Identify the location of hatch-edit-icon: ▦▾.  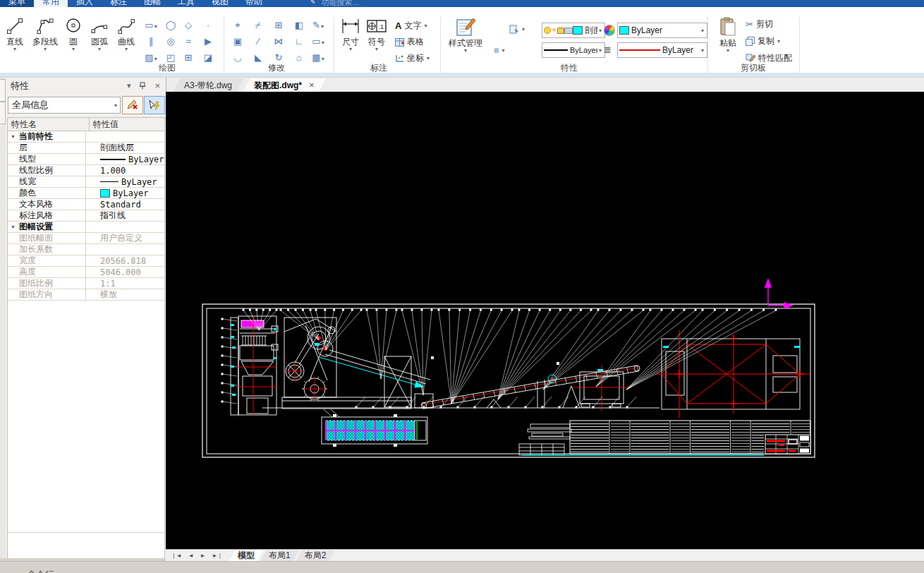
(318, 58).